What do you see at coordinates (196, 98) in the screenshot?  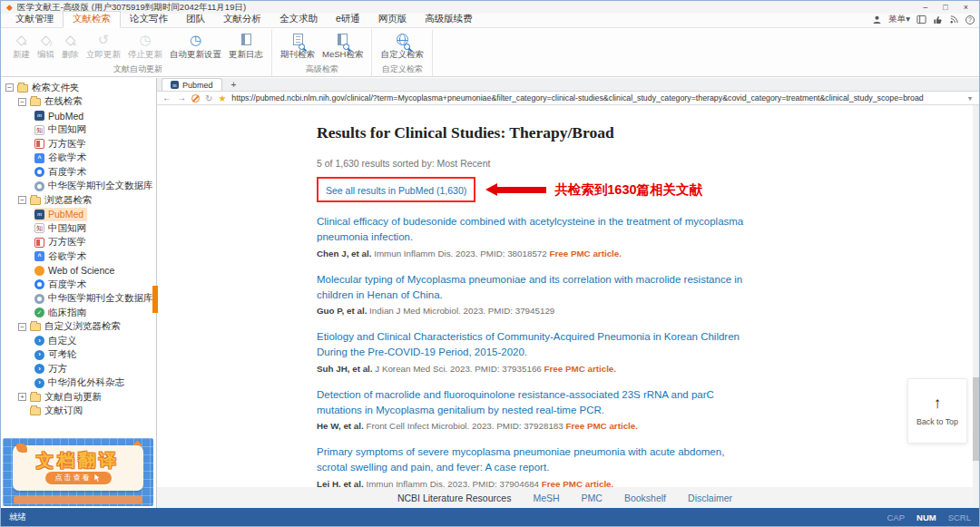 I see `stop-icon` at bounding box center [196, 98].